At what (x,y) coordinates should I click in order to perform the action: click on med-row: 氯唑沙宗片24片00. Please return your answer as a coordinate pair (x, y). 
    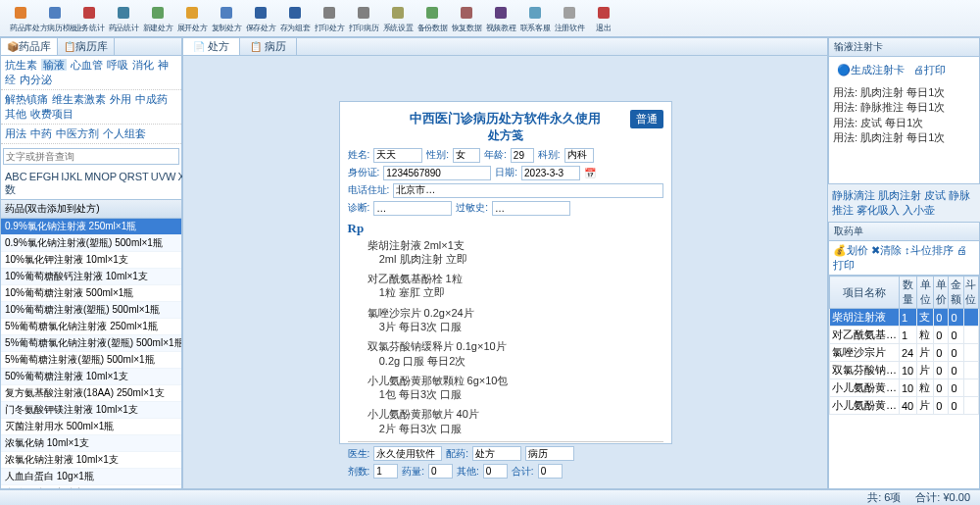
    Looking at the image, I should click on (905, 353).